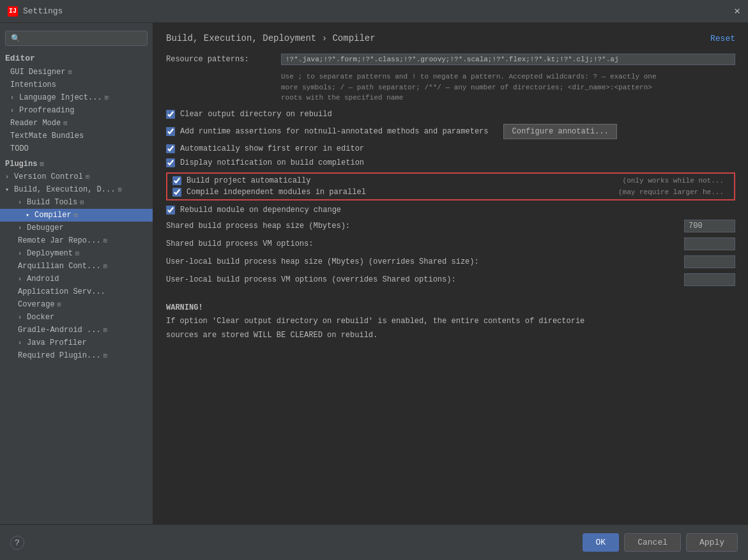 This screenshot has height=560, width=748. Describe the element at coordinates (710, 226) in the screenshot. I see `shared-heap-input` at that location.